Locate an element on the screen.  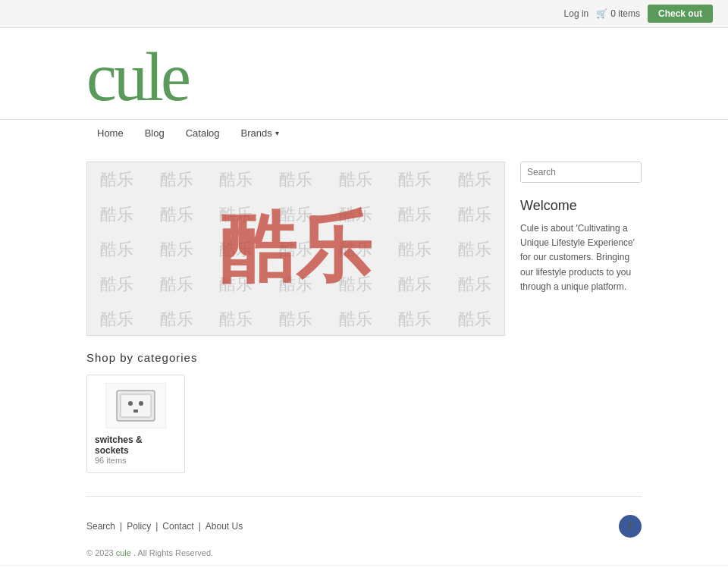
footer-links-left: Search | Policy | Contact | About Us is located at coordinates (165, 526).